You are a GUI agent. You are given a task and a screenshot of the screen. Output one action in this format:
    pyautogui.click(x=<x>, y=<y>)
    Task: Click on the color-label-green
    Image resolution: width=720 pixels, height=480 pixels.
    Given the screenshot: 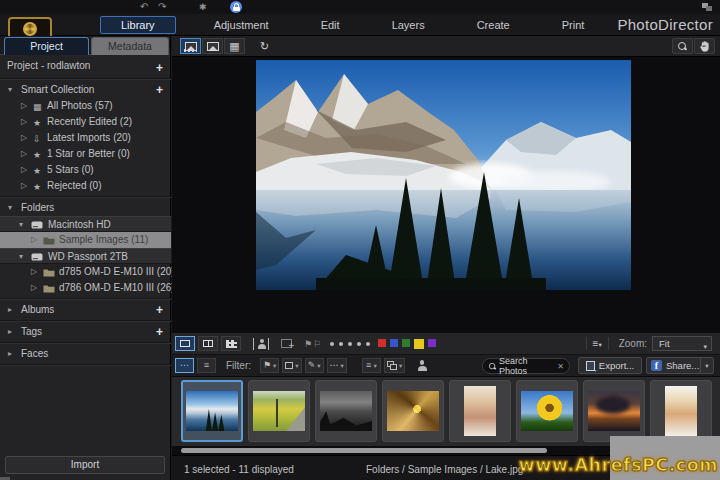 What is the action you would take?
    pyautogui.click(x=406, y=343)
    